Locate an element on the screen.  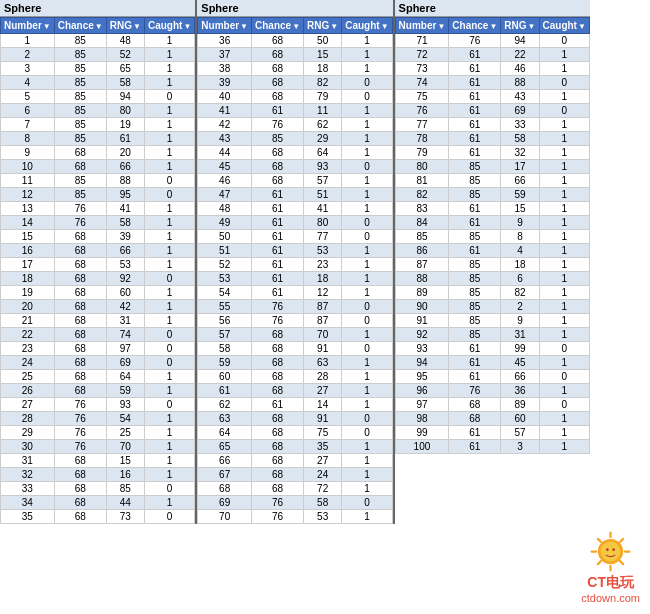
cell-1-33-4: 0 is located at coordinates (169, 489).